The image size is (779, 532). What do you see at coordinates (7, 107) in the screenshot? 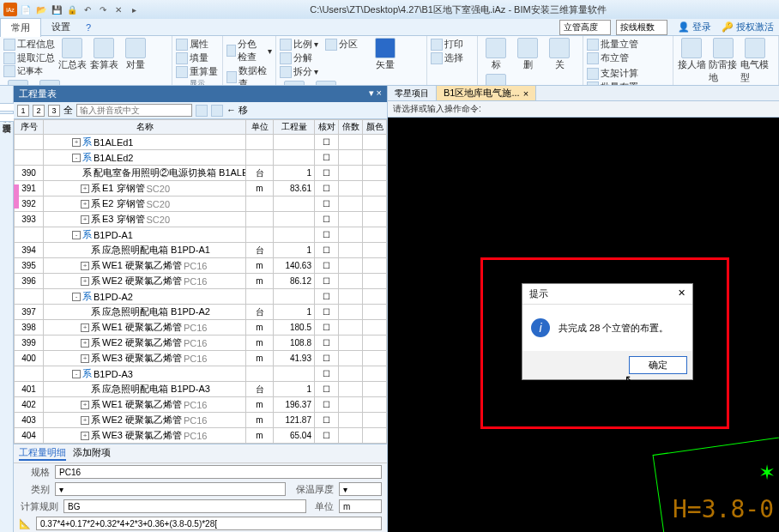
I see `vtab-project: 项目管理` at bounding box center [7, 107].